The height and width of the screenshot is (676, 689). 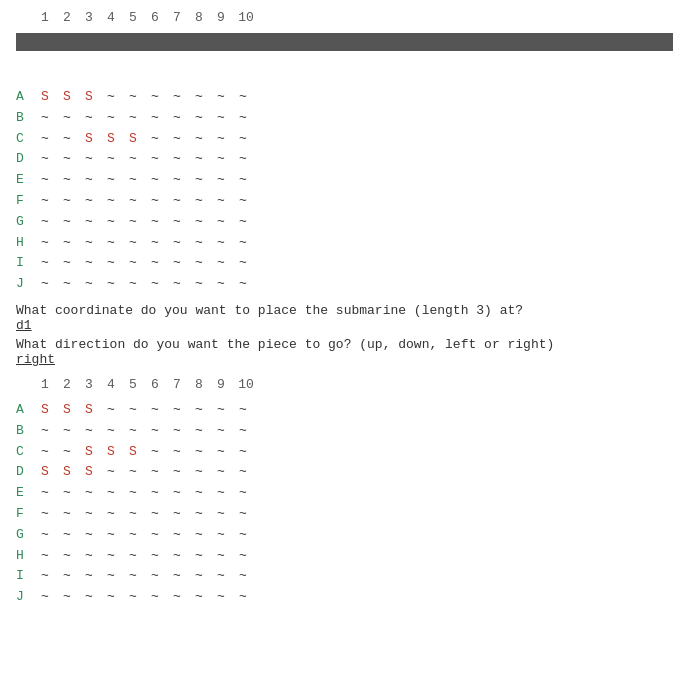 I want to click on cell-f6: ~, so click(x=155, y=202).